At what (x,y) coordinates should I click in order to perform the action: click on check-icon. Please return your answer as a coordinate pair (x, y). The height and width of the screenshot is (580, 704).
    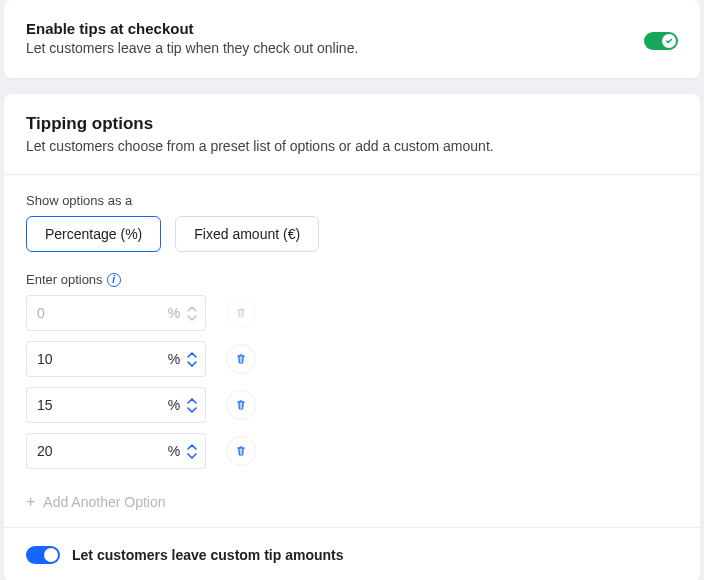
    Looking at the image, I should click on (669, 41).